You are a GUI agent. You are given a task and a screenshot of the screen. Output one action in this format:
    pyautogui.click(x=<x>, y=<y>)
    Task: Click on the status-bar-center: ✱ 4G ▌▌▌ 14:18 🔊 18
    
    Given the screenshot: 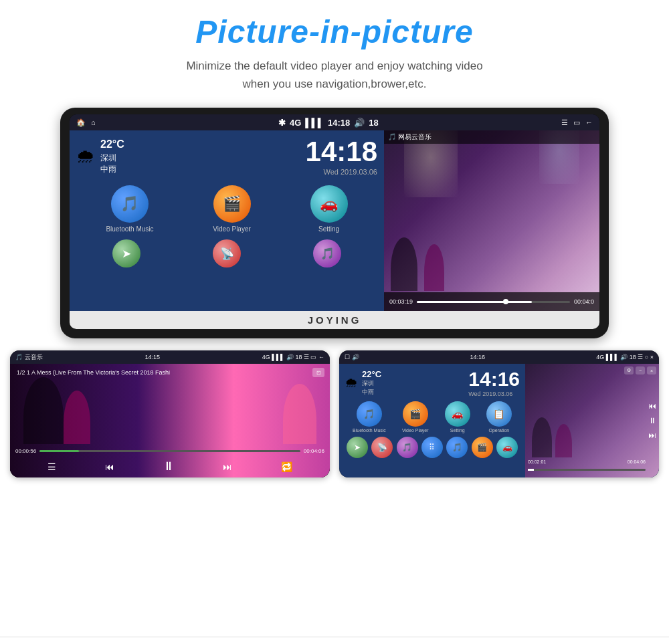 What is the action you would take?
    pyautogui.click(x=328, y=123)
    